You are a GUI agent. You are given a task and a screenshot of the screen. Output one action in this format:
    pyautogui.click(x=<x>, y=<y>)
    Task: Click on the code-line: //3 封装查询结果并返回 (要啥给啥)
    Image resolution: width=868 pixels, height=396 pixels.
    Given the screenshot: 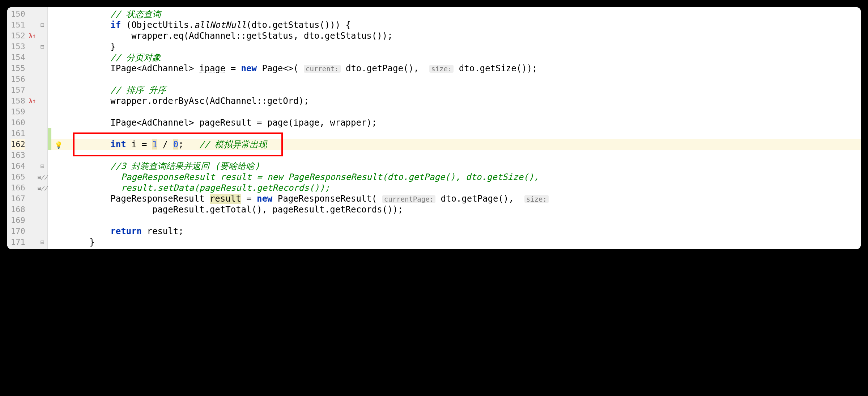 What is the action you would take?
    pyautogui.click(x=463, y=166)
    